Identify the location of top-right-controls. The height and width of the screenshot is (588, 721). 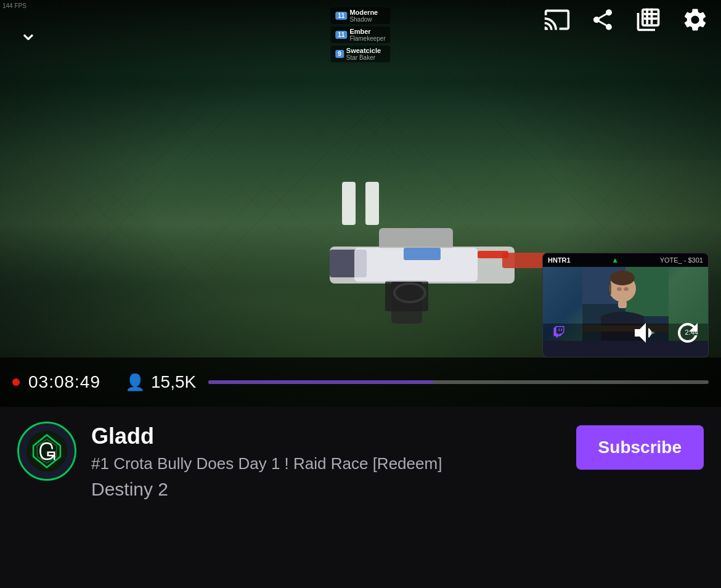
(626, 21).